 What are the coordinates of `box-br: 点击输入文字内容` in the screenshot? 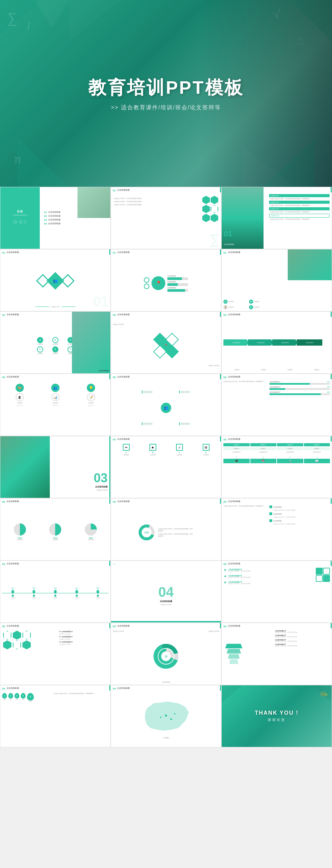 It's located at (185, 424).